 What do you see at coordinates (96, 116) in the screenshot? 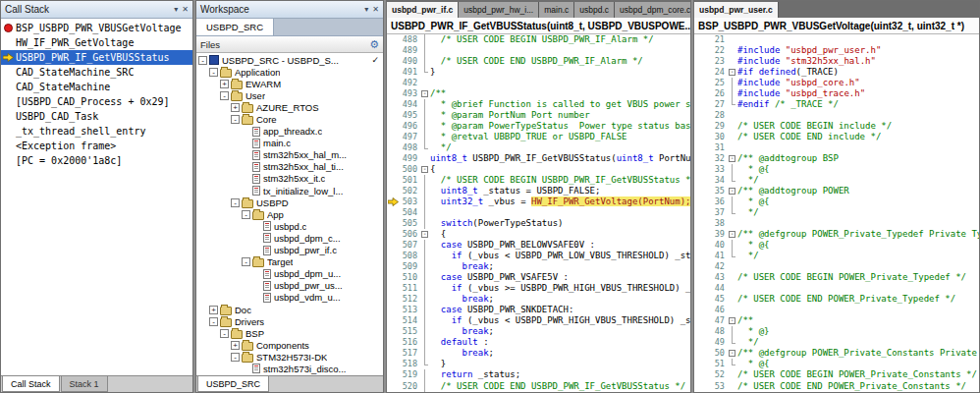
I see `callstack-frame: USBPD_CAD_Task` at bounding box center [96, 116].